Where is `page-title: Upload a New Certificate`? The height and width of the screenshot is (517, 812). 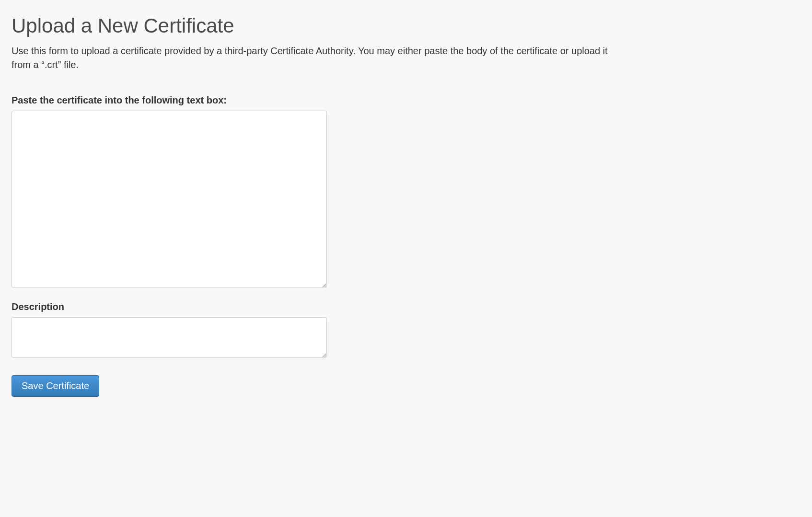 page-title: Upload a New Certificate is located at coordinates (406, 26).